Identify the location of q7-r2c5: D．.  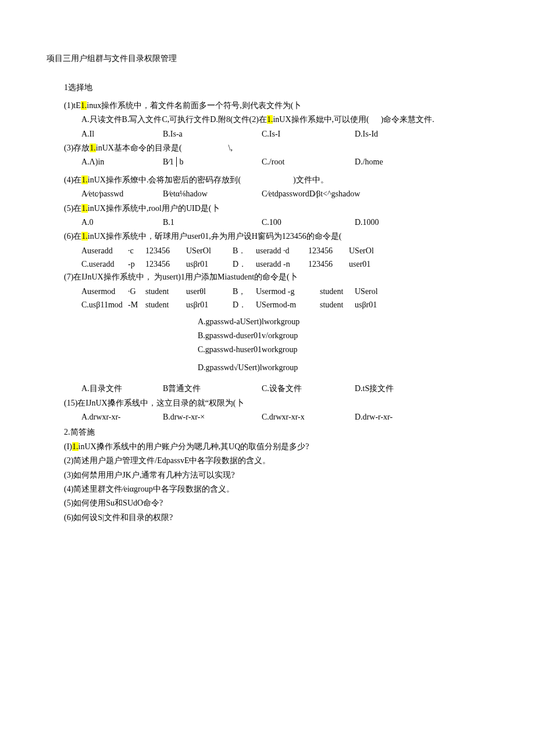
(244, 305).